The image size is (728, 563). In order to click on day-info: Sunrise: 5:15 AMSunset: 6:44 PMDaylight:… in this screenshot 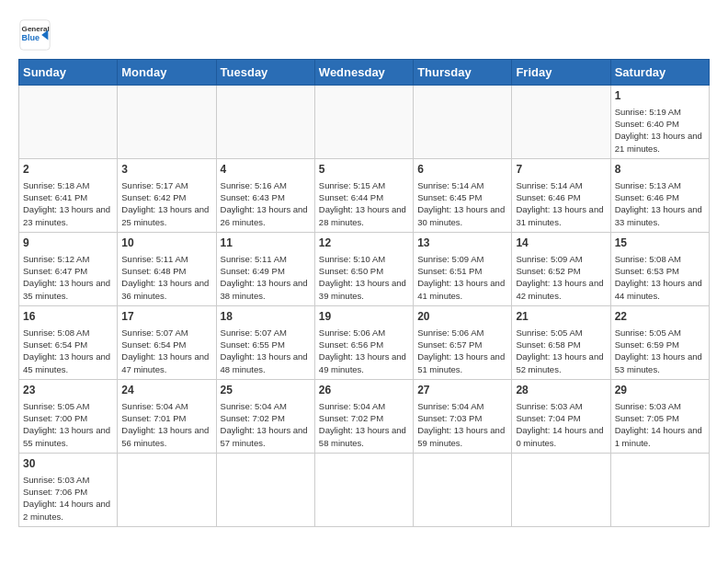, I will do `click(362, 204)`.